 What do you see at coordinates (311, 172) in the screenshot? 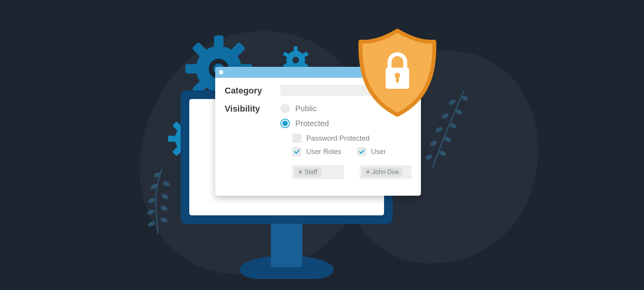
I see `chip-label: Staff` at bounding box center [311, 172].